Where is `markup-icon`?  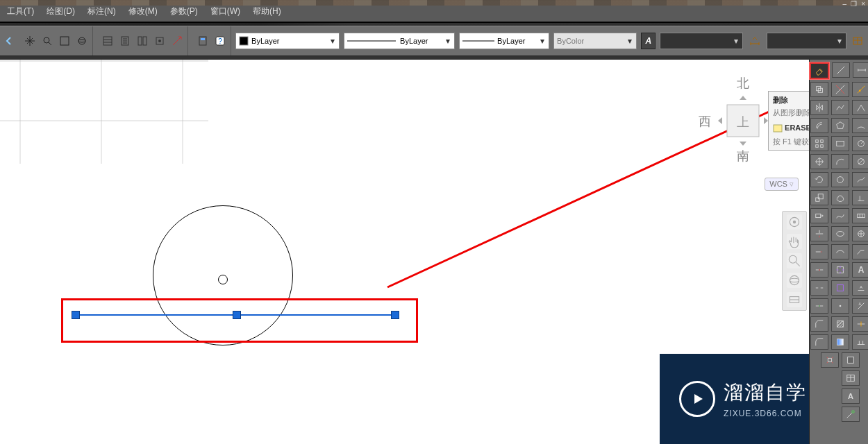
markup-icon is located at coordinates (177, 41).